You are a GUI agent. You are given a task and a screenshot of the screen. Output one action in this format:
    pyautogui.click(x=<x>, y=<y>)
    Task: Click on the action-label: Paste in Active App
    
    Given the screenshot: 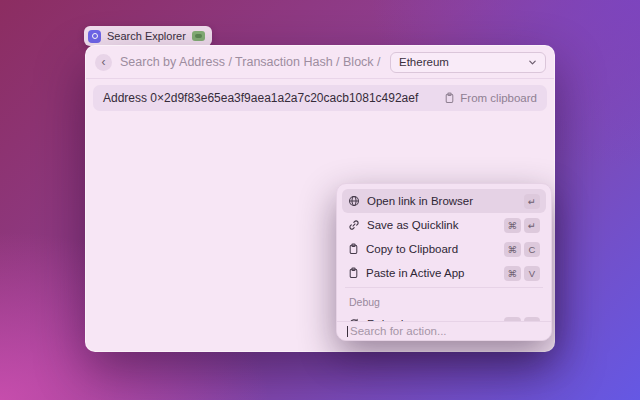 What is the action you would take?
    pyautogui.click(x=415, y=273)
    